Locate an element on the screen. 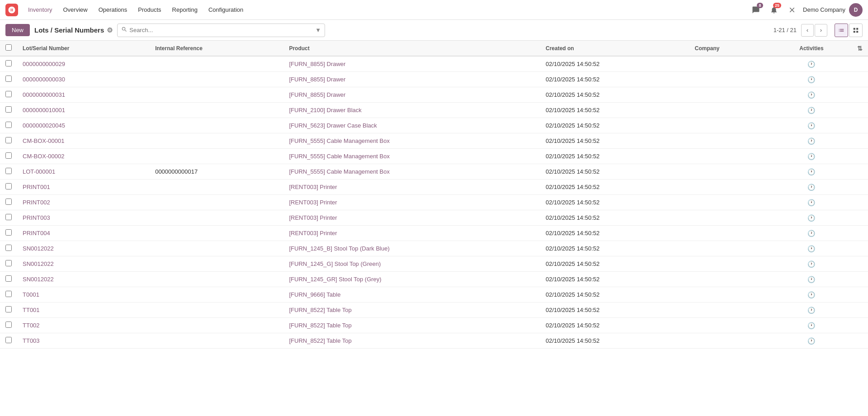 This screenshot has width=868, height=416. cell-product: [FURN_1245_B] Stool Top (Dark Blue) is located at coordinates (412, 249).